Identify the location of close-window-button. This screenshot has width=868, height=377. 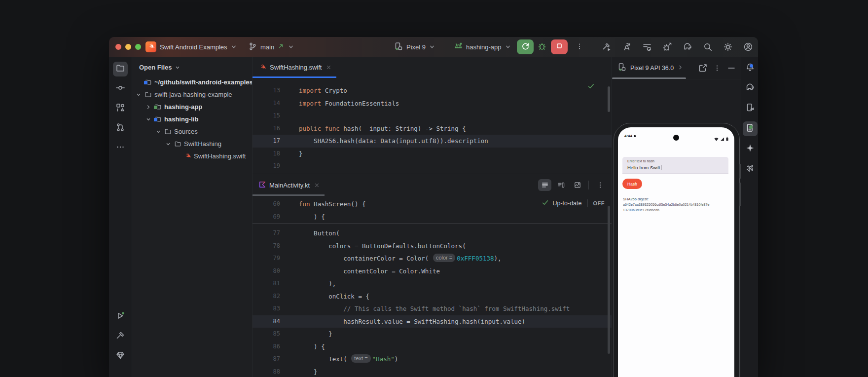
(118, 47).